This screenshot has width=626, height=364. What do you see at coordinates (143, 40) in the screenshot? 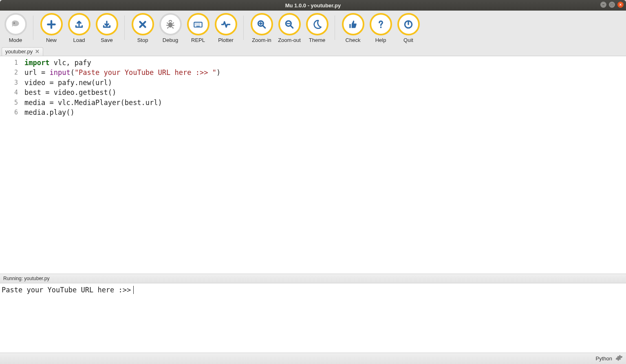
I see `toolbar-label: Stop` at bounding box center [143, 40].